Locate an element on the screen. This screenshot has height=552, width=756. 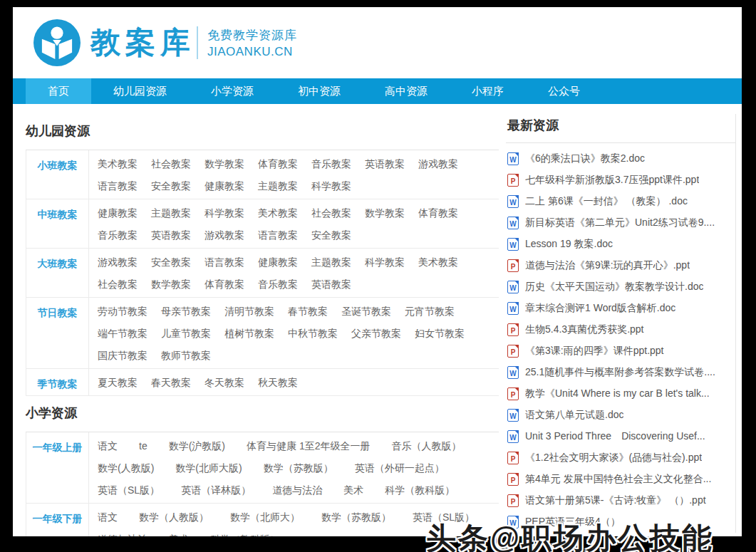
category-label: 大班教案 is located at coordinates (58, 273).